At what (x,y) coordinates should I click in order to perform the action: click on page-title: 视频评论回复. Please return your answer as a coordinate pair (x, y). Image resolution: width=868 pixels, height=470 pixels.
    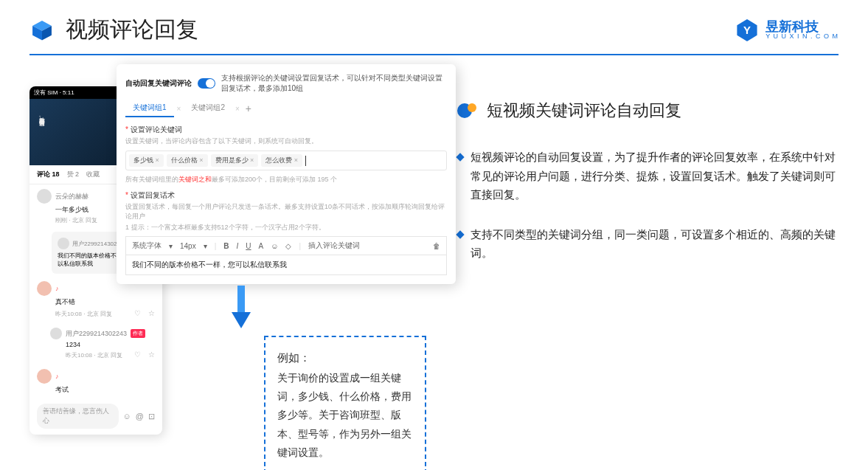
    Looking at the image, I should click on (132, 30).